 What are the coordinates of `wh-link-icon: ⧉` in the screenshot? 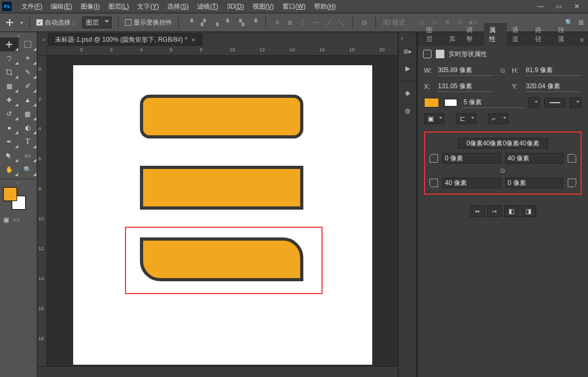 It's located at (503, 71).